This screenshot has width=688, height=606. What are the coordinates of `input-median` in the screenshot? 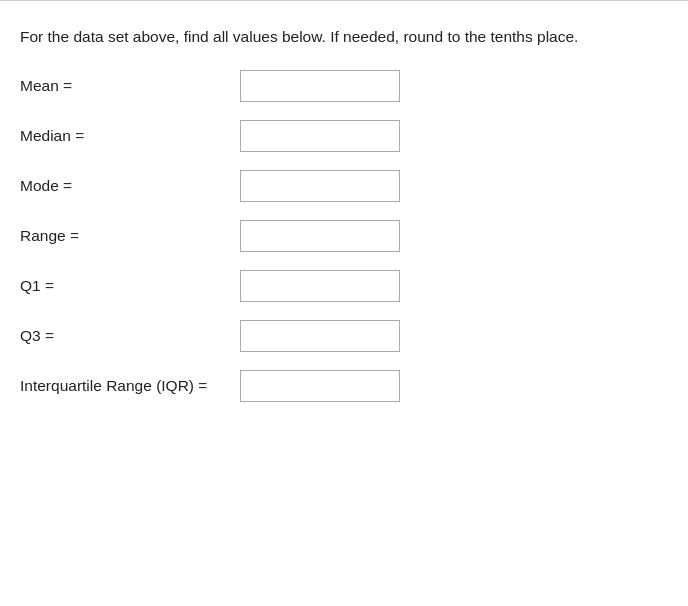 It's located at (320, 136).